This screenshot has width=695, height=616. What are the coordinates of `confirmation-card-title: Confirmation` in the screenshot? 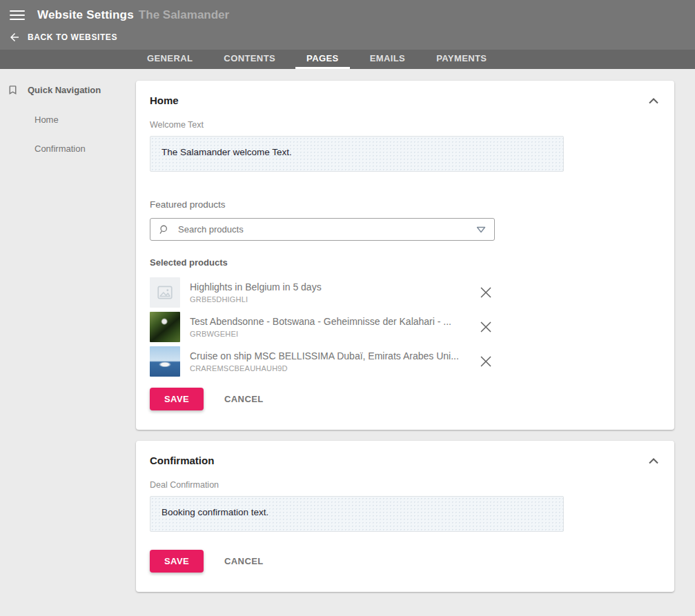 It's located at (182, 461).